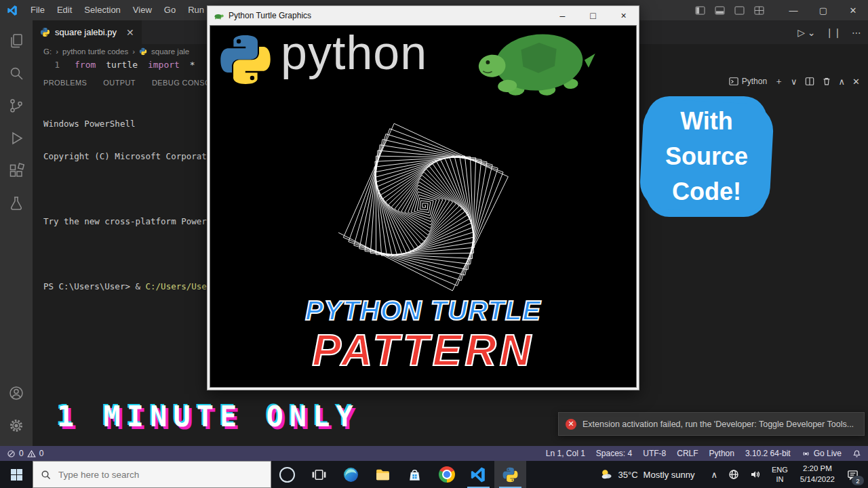  I want to click on status-language: Python, so click(722, 453).